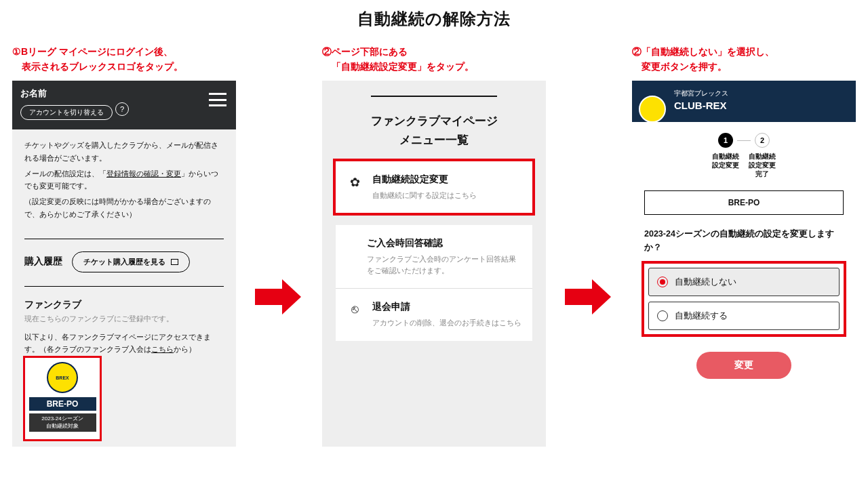 Image resolution: width=868 pixels, height=488 pixels. What do you see at coordinates (744, 299) in the screenshot?
I see `options-highlight: 自動継続しない 自動継続する` at bounding box center [744, 299].